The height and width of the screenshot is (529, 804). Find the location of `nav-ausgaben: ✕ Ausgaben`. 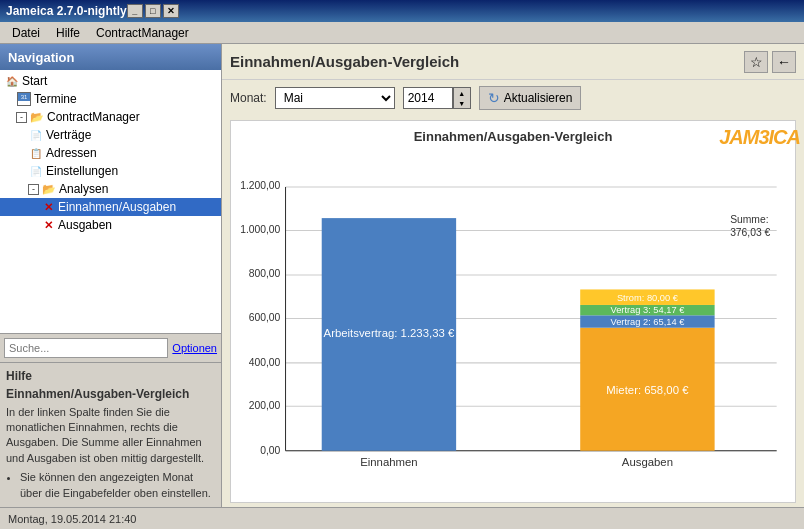

nav-ausgaben: ✕ Ausgaben is located at coordinates (110, 225).